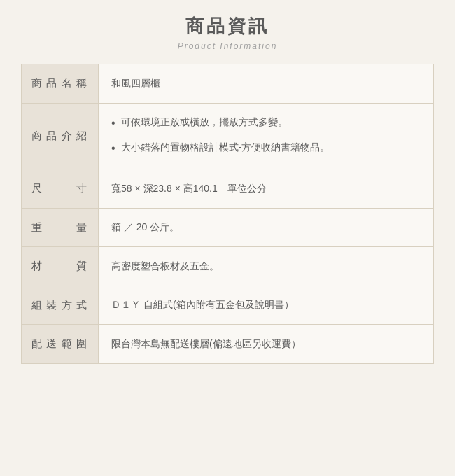 This screenshot has height=476, width=455. What do you see at coordinates (266, 189) in the screenshot?
I see `row-value: 寬58 × 深23.8 × 高140.1 單位公分` at bounding box center [266, 189].